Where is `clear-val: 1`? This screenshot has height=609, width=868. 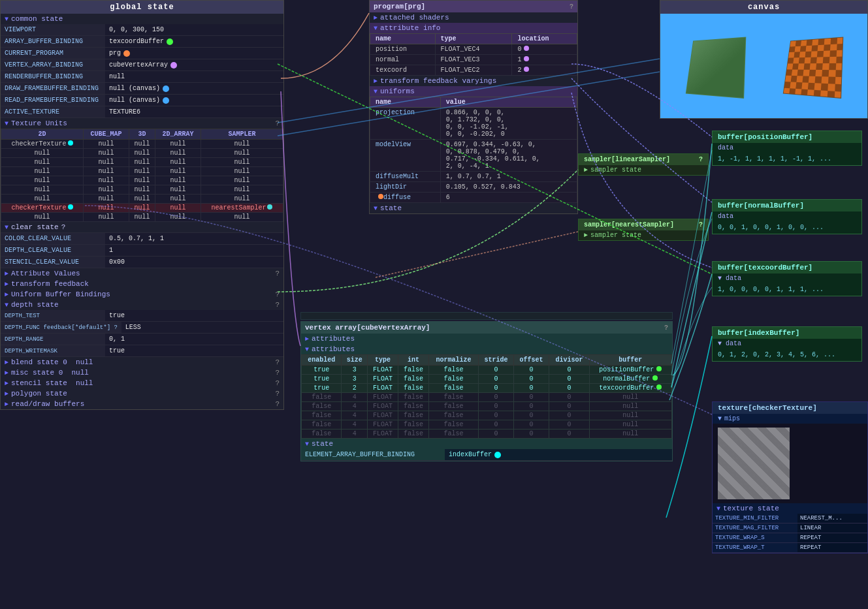 clear-val: 1 is located at coordinates (195, 251).